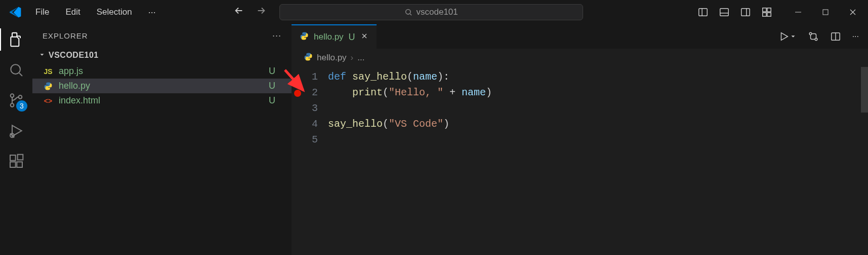 The width and height of the screenshot is (868, 255). I want to click on window-close-icon, so click(853, 12).